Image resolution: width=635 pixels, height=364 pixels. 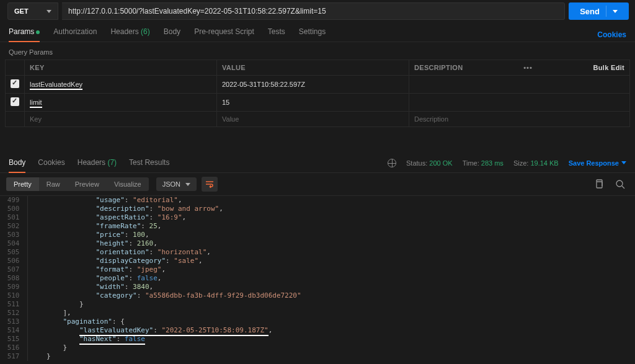 What do you see at coordinates (24, 35) in the screenshot?
I see `tab-params: Params` at bounding box center [24, 35].